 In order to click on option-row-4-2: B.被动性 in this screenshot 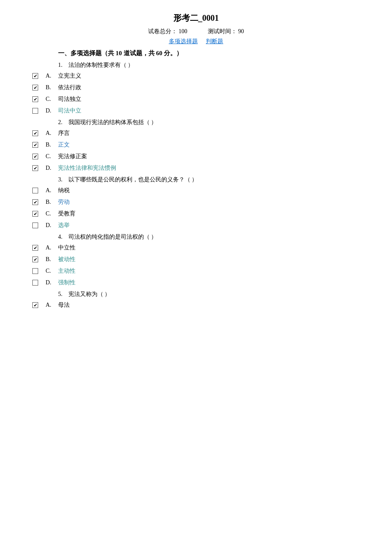, I will do `click(208, 259)`.